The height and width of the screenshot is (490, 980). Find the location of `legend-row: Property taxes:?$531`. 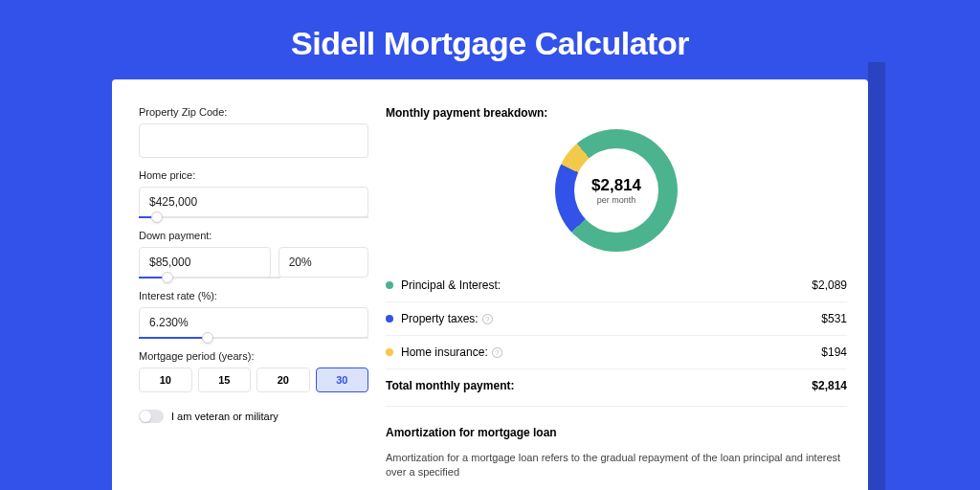

legend-row: Property taxes:?$531 is located at coordinates (616, 320).